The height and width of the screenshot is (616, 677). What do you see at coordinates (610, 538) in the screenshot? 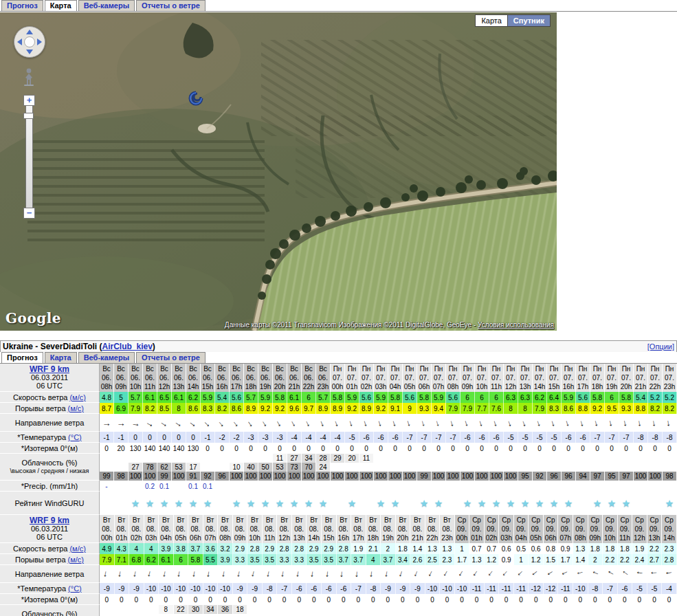
I see `hour: 10h` at bounding box center [610, 538].